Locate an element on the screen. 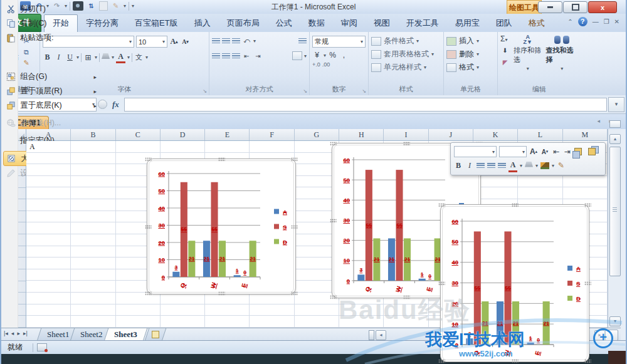  mini-bold-button: B is located at coordinates (458, 165).